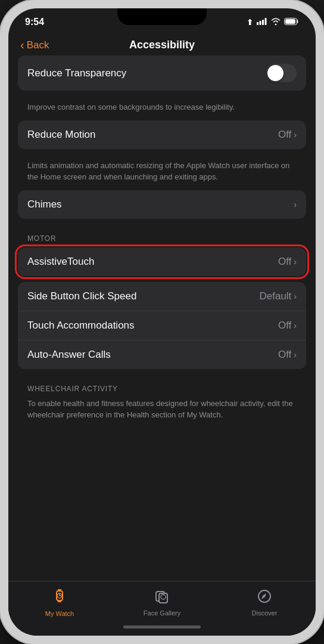 Image resolution: width=324 pixels, height=644 pixels. I want to click on tab-my-watch: My Watch, so click(60, 602).